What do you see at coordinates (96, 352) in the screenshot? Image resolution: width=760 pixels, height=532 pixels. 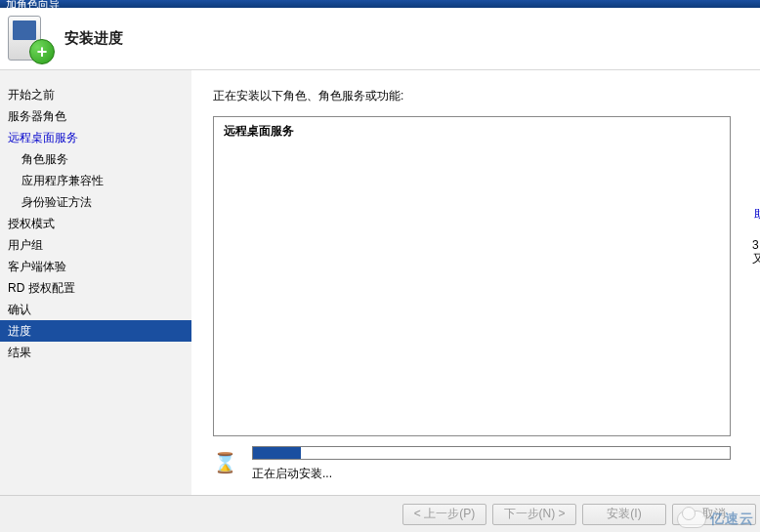 I see `sidebar-item-12: 结果` at bounding box center [96, 352].